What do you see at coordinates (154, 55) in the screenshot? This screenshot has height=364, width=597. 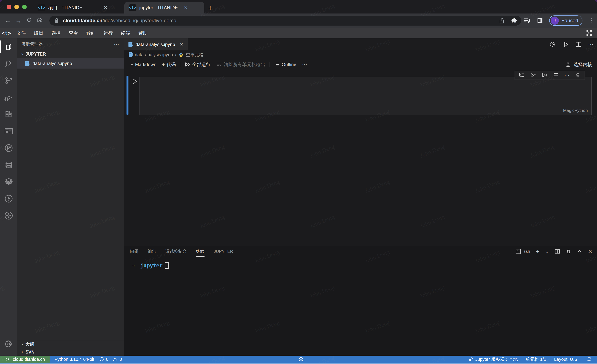 I see `breadcrumb-file: data-analysis.ipynb` at bounding box center [154, 55].